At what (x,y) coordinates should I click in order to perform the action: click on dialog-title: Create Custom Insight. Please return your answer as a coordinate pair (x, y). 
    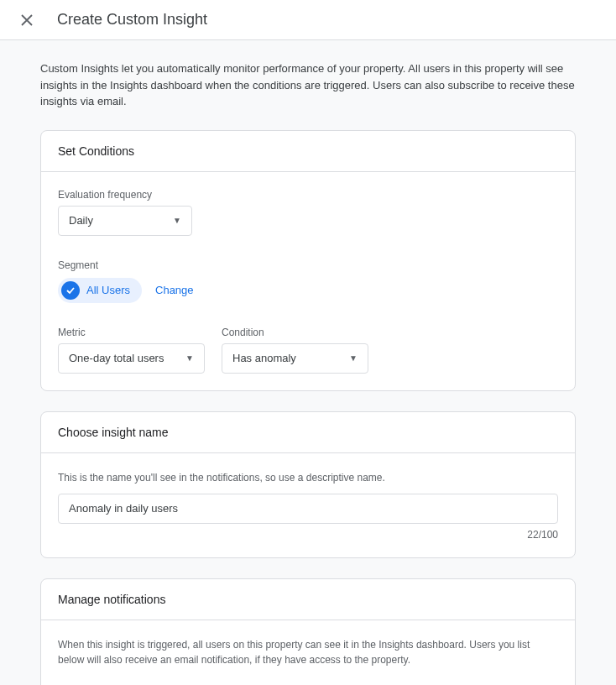
    Looking at the image, I should click on (133, 20).